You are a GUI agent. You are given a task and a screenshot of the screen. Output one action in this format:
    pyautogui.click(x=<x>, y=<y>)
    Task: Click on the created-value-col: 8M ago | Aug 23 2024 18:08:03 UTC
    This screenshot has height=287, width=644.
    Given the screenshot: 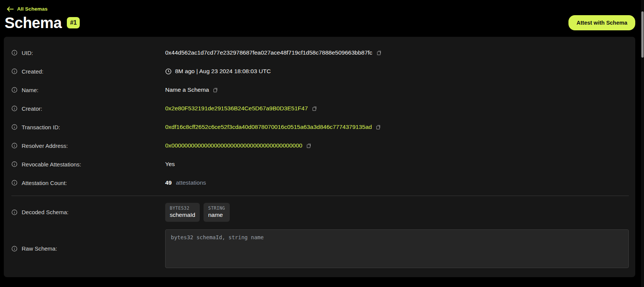 What is the action you would take?
    pyautogui.click(x=218, y=71)
    